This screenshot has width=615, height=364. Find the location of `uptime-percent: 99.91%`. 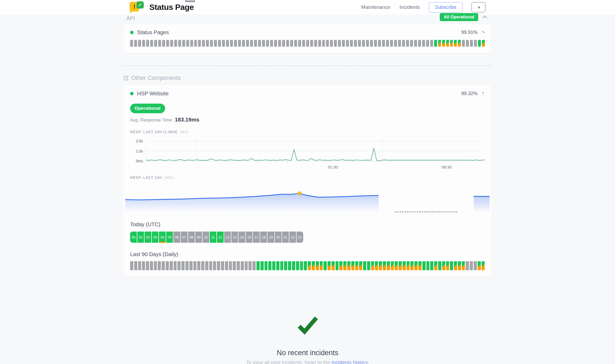

uptime-percent: 99.91% is located at coordinates (470, 33).